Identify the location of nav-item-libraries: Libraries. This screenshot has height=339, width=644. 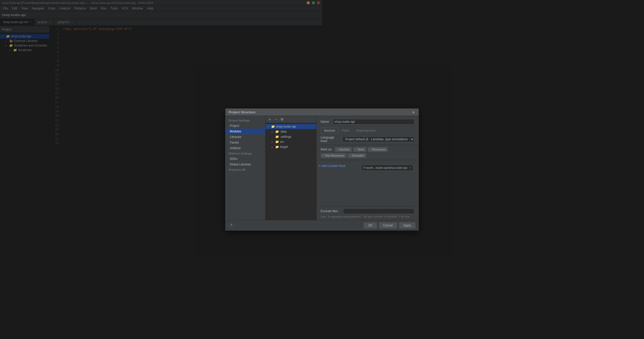
(245, 137).